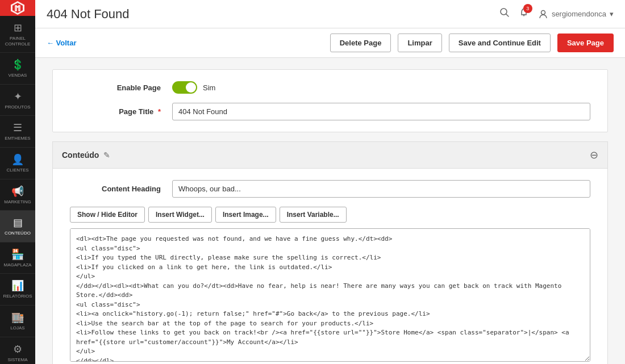 The width and height of the screenshot is (625, 364). I want to click on sidebar-item-label: PRODUTOS, so click(17, 107).